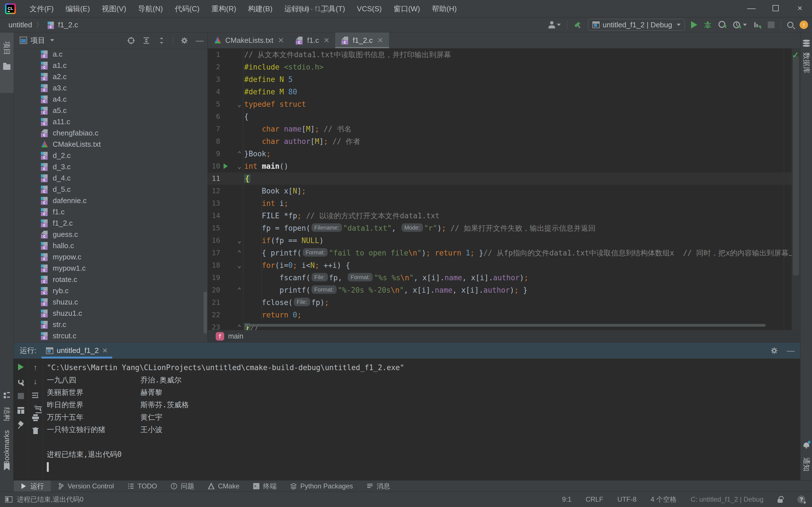 The height and width of the screenshot is (507, 812). What do you see at coordinates (321, 486) in the screenshot?
I see `tool-window-tab-py: Python Packages` at bounding box center [321, 486].